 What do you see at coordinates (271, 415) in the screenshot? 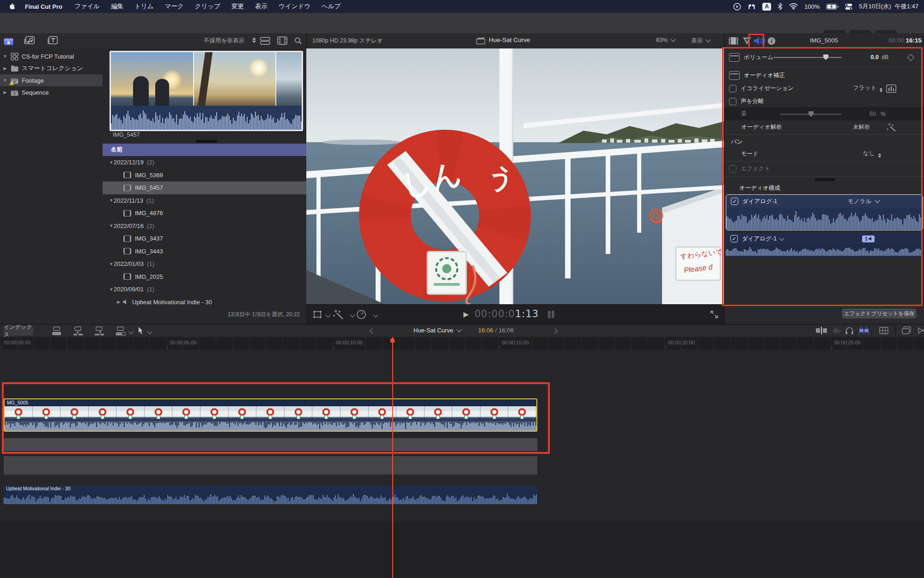
I see `timeline-clip-img-5005: MG_5005` at bounding box center [271, 415].